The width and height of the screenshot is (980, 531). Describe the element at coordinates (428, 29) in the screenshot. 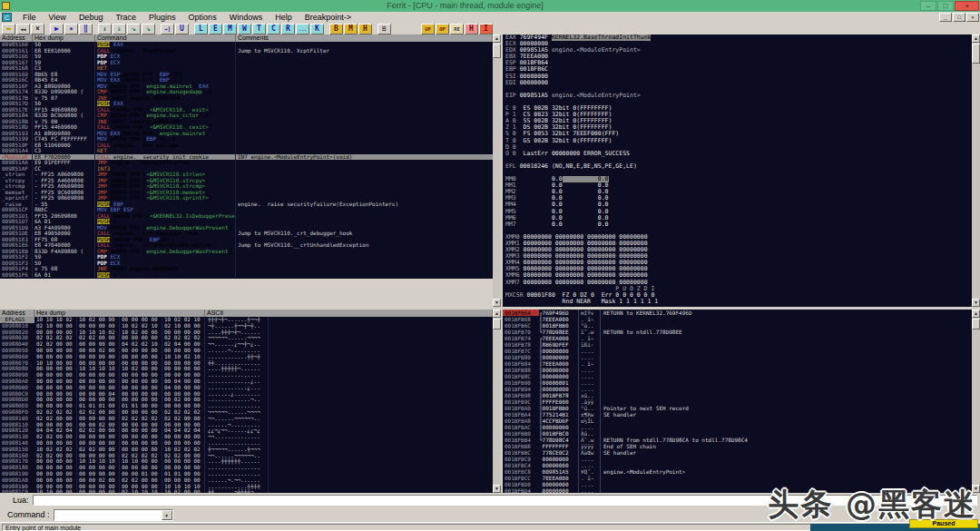

I see `up-button: UP` at that location.